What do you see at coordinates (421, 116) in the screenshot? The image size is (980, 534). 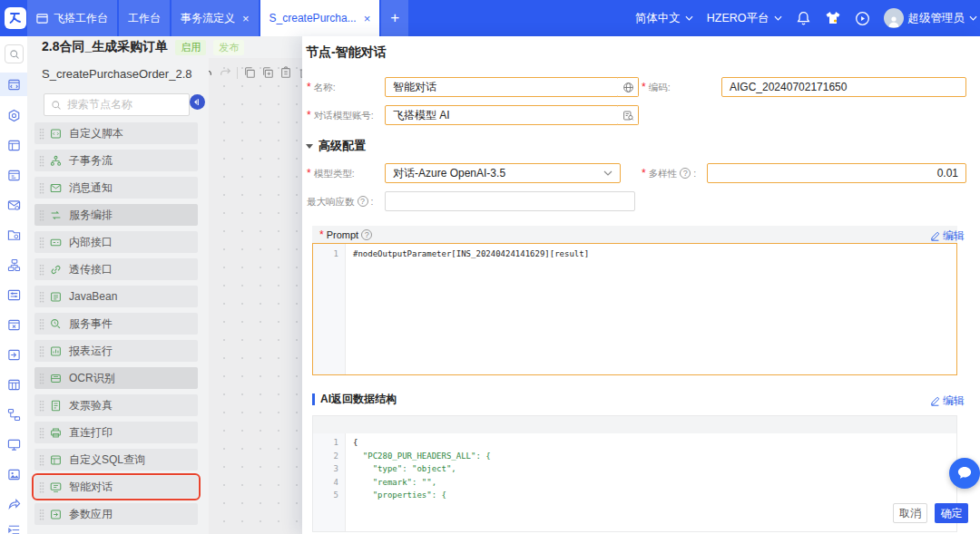 I see `account-value: 飞搭模型 AI` at bounding box center [421, 116].